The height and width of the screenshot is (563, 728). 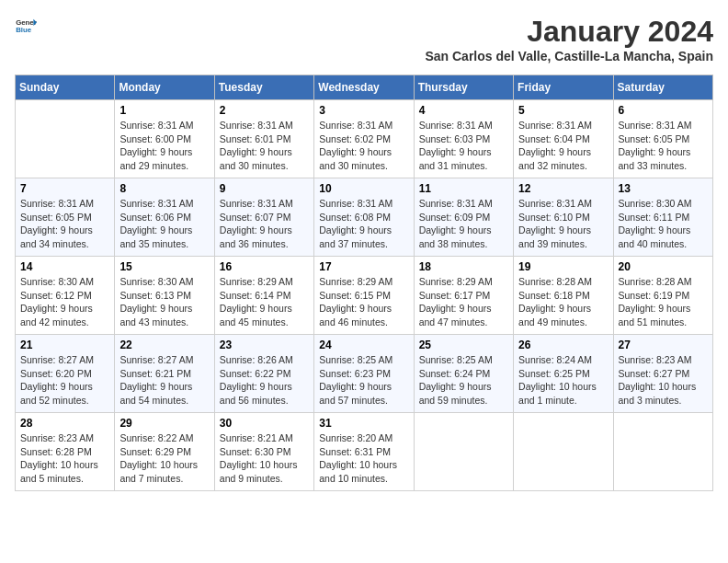 I want to click on day-number: 10, so click(x=364, y=189).